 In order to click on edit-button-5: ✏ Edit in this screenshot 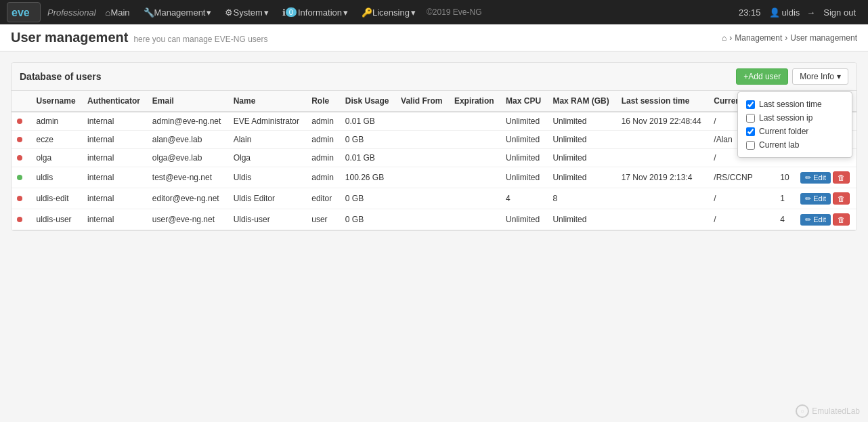, I will do `click(815, 219)`.